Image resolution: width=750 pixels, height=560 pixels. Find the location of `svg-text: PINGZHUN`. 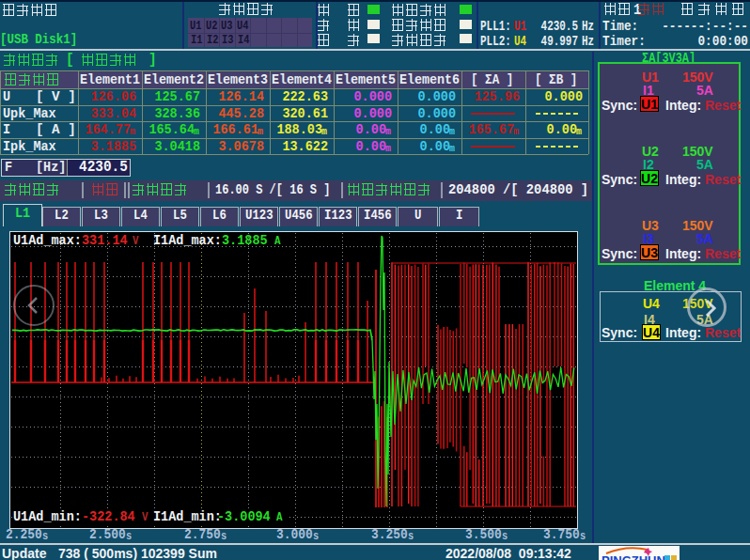

svg-text: PINGZHUN is located at coordinates (633, 556).